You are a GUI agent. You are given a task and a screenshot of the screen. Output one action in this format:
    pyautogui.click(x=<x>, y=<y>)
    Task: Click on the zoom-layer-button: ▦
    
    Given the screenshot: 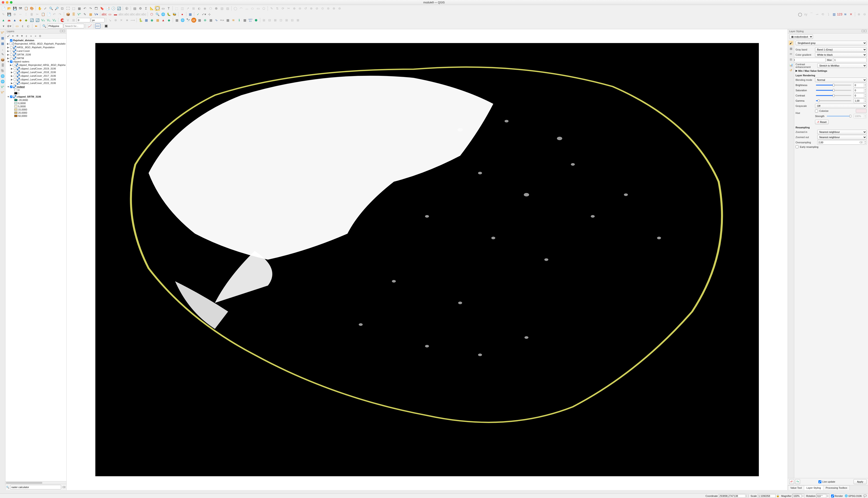 What is the action you would take?
    pyautogui.click(x=79, y=8)
    